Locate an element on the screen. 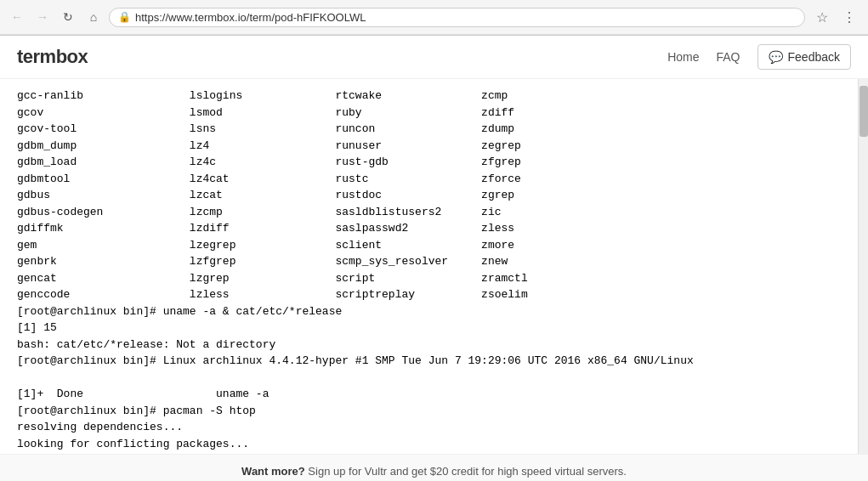 This screenshot has width=868, height=481. app-logo: termbox is located at coordinates (53, 57).